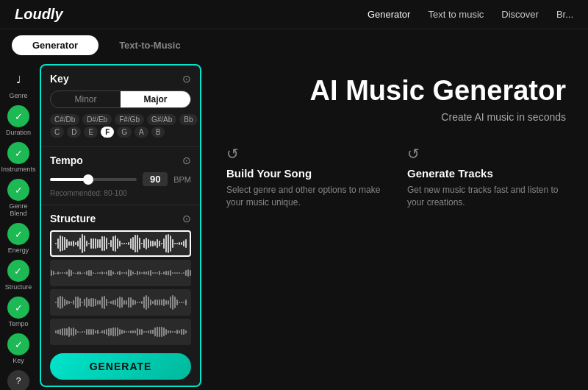 The width and height of the screenshot is (588, 390). Describe the element at coordinates (121, 106) in the screenshot. I see `key-section: Key ⊙ Minor Major C#/Db D#/Eb F#/Gb G#/A…` at that location.